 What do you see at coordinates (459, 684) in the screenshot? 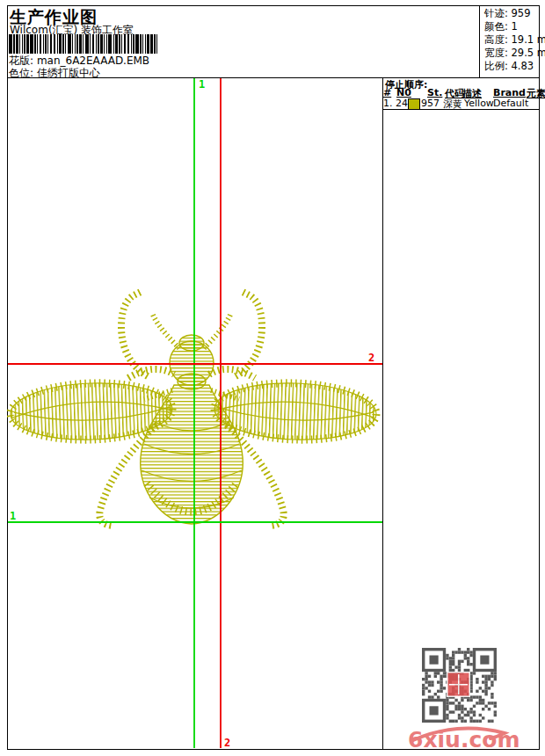
I see `red-seal-stamp-icon` at bounding box center [459, 684].